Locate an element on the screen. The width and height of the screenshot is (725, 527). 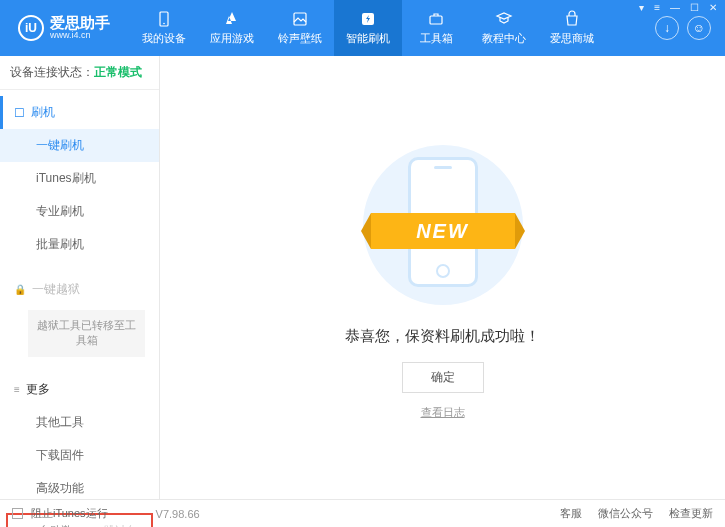
nav-label: 教程中心 is located at coordinates (504, 38).